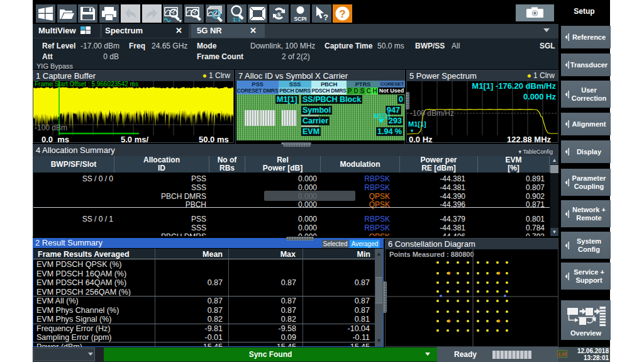 This screenshot has height=362, width=644. I want to click on svg-text: -100 dBm, so click(51, 128).